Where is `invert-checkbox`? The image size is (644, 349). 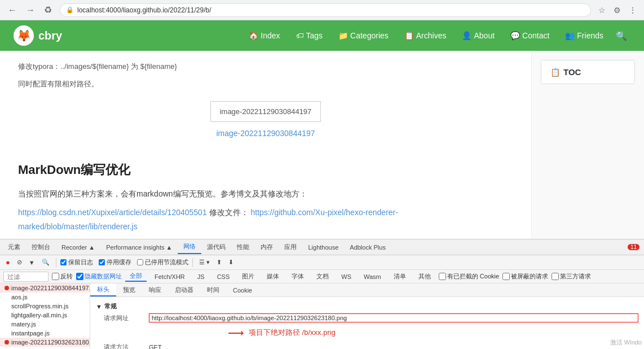
invert-checkbox is located at coordinates (55, 277).